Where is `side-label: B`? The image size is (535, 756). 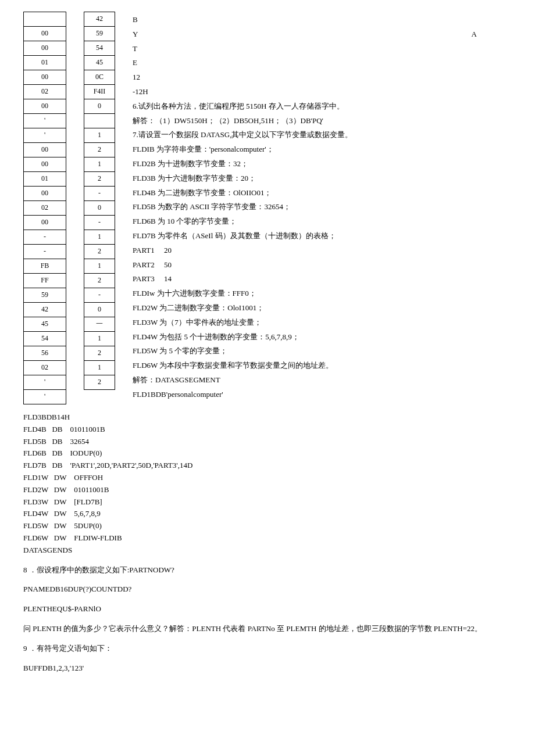 side-label: B is located at coordinates (322, 20).